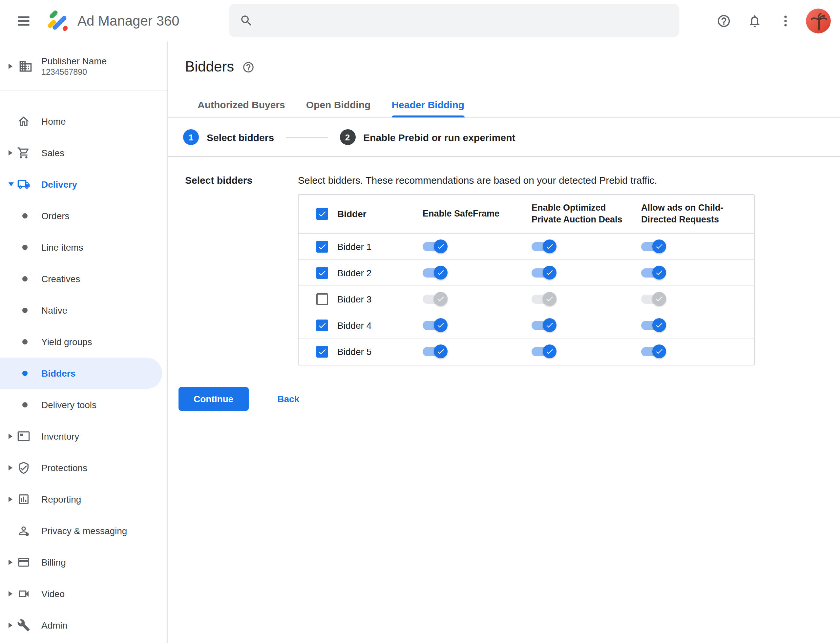 The height and width of the screenshot is (643, 840). What do you see at coordinates (58, 21) in the screenshot?
I see `ad-manager-logo-icon` at bounding box center [58, 21].